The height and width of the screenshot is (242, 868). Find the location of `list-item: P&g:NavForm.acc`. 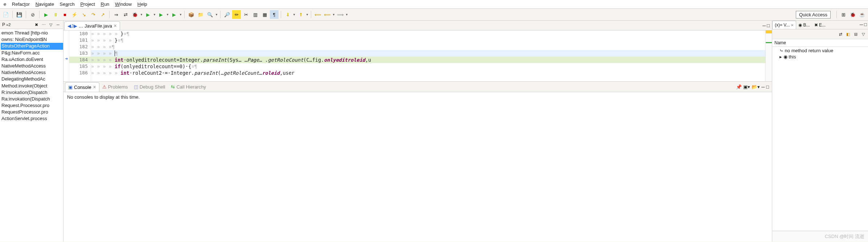

list-item: P&g:NavForm.acc is located at coordinates (32, 53).